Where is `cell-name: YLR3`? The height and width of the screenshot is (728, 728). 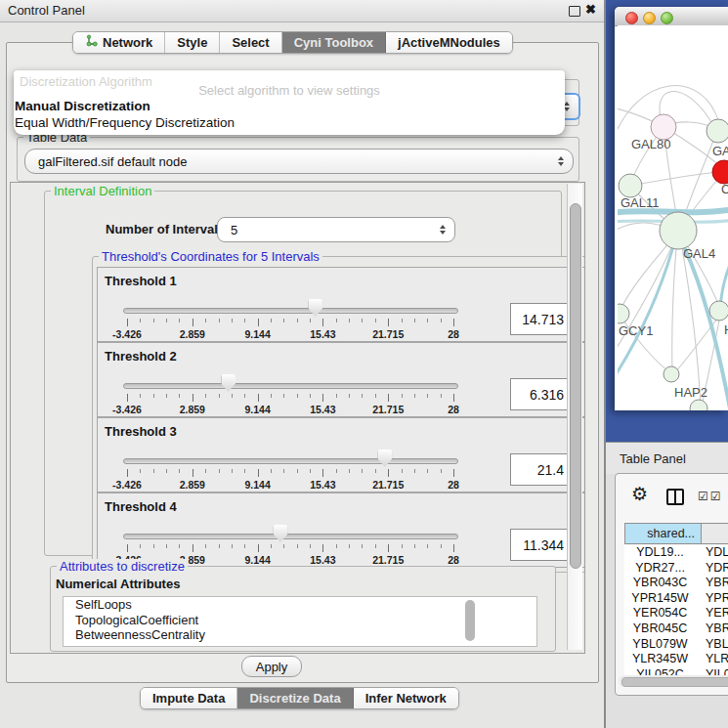 cell-name: YLR3 is located at coordinates (711, 660).